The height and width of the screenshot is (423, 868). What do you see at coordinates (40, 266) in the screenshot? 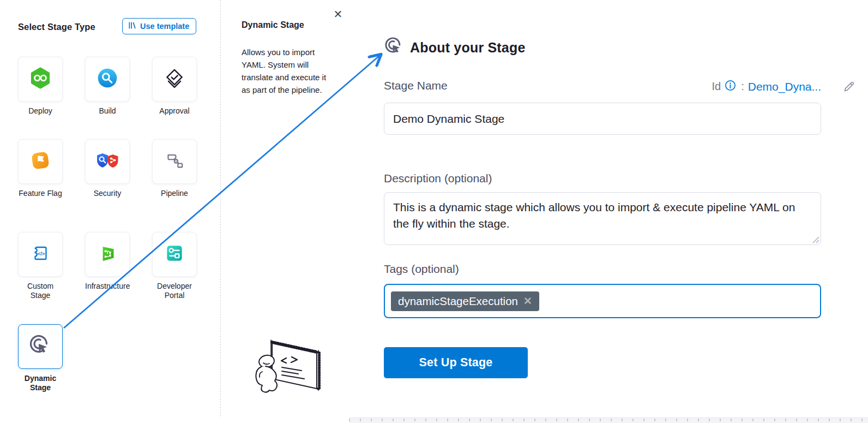
I see `stage-type-custom-stage: </> Custom Stage` at bounding box center [40, 266].